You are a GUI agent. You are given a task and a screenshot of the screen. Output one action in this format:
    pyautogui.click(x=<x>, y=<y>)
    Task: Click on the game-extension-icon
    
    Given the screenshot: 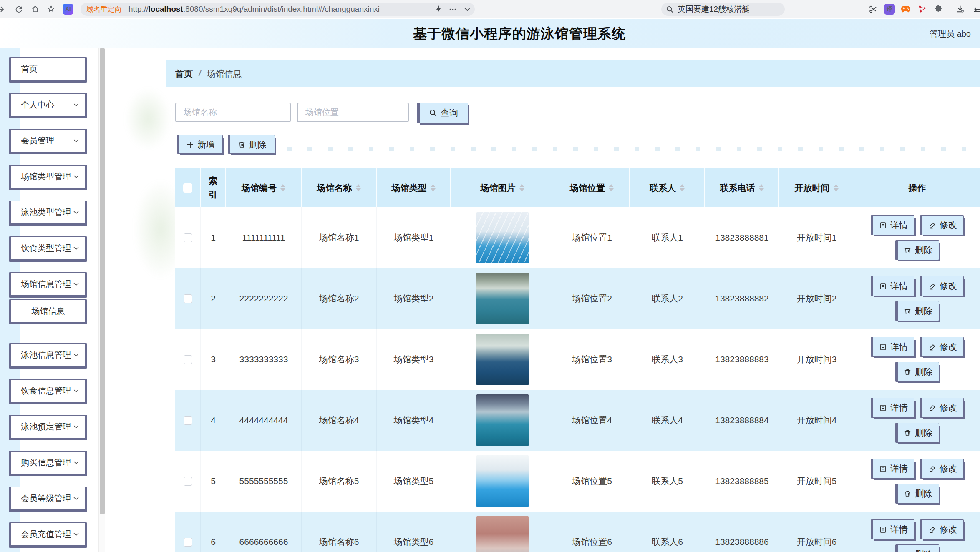 What is the action you would take?
    pyautogui.click(x=906, y=9)
    